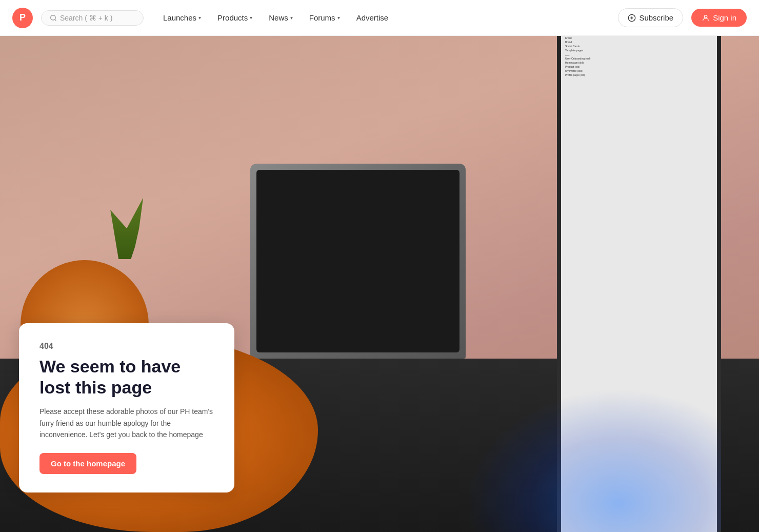 The height and width of the screenshot is (532, 759). What do you see at coordinates (23, 18) in the screenshot?
I see `logo: P` at bounding box center [23, 18].